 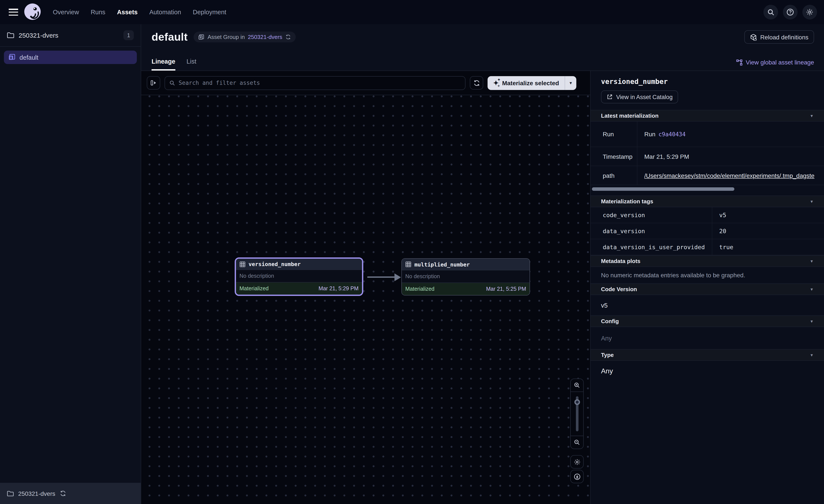 I want to click on zoom-slider, so click(x=577, y=414).